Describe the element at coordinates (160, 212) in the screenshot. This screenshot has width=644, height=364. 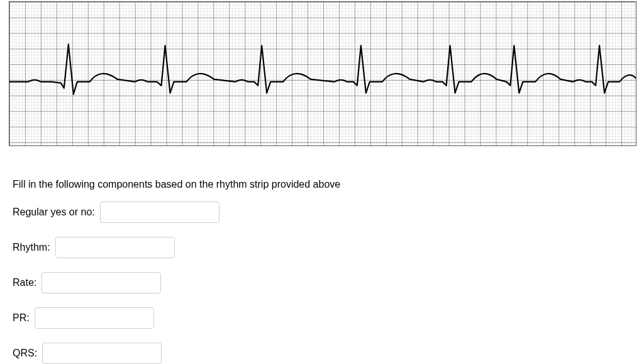
I see `input-regular` at that location.